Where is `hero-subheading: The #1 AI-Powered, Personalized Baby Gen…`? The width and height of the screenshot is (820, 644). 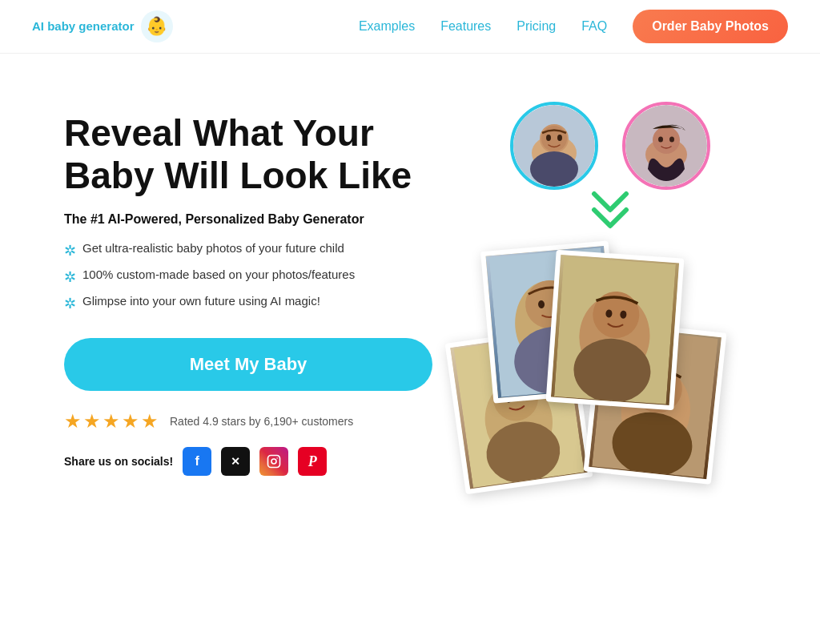 hero-subheading: The #1 AI-Powered, Personalized Baby Gen… is located at coordinates (248, 219).